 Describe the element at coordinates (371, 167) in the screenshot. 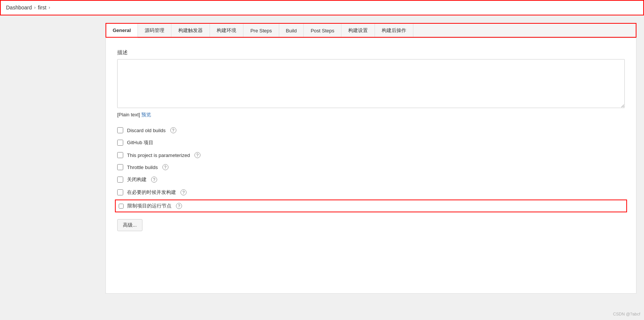

I see `checkbox-row-throttle: Throttle builds ?` at that location.